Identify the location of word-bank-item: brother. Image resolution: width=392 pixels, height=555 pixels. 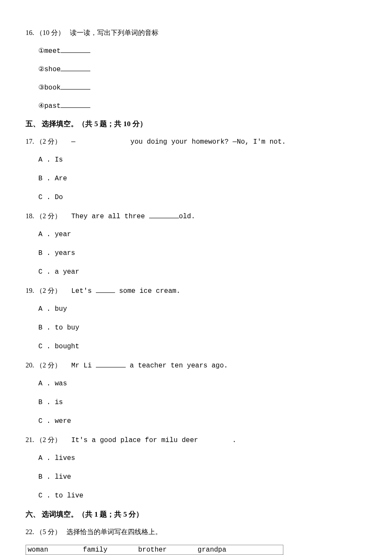
(166, 550).